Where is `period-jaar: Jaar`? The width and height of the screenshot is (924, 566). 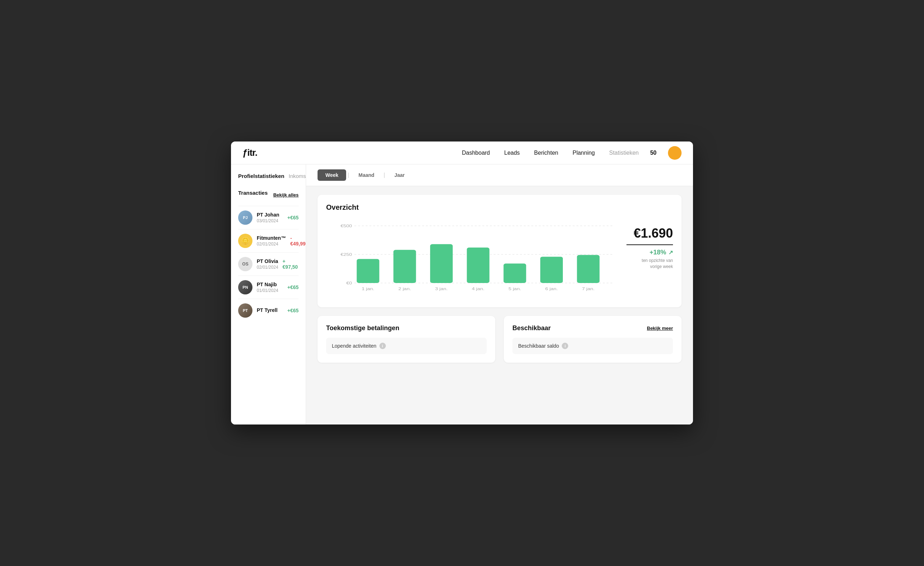
period-jaar: Jaar is located at coordinates (400, 175).